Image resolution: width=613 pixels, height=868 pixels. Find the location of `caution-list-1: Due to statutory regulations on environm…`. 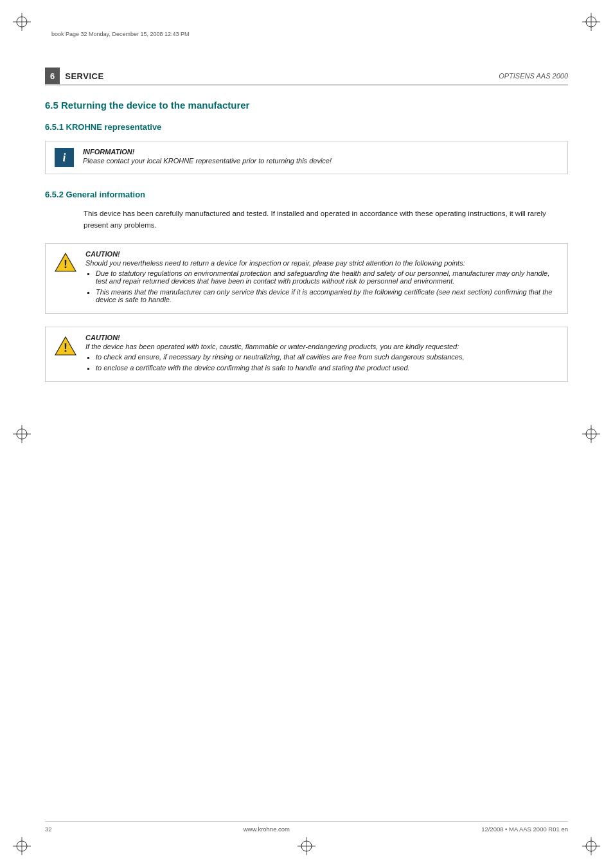

caution-list-1: Due to statutory regulations on environm… is located at coordinates (327, 287).